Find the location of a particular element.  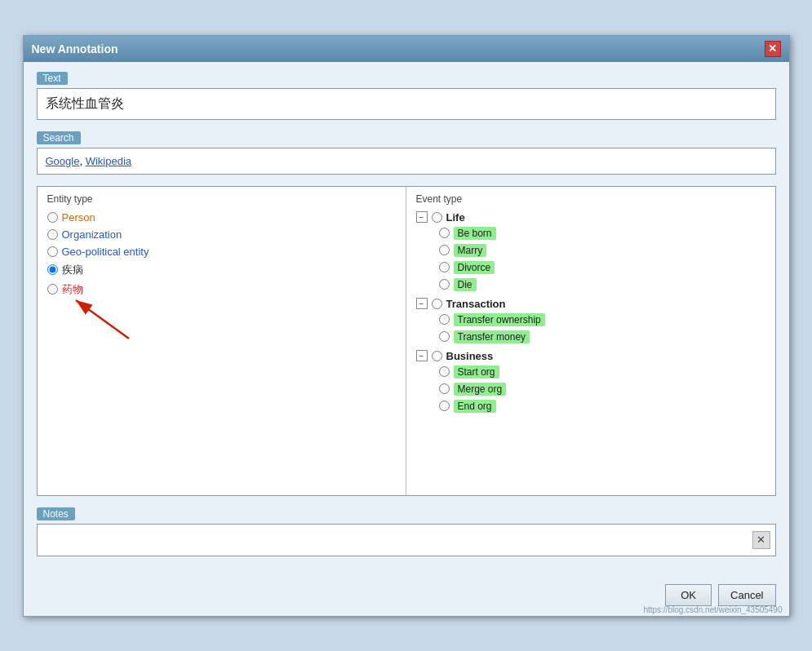

event-beborn-label: Be born is located at coordinates (475, 233).